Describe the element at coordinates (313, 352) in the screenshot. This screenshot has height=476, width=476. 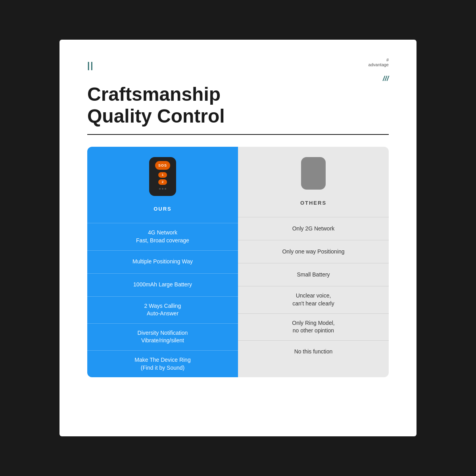
I see `feature-row-others-6: No this function` at that location.